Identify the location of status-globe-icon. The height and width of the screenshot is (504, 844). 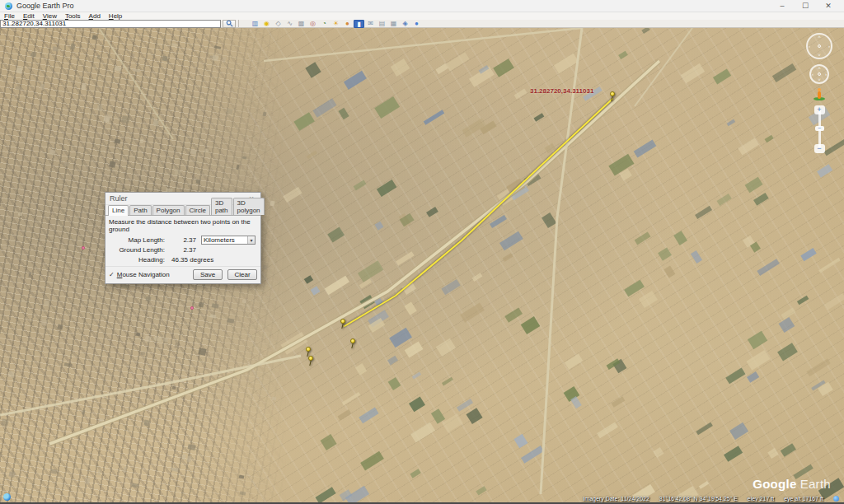
(7, 497).